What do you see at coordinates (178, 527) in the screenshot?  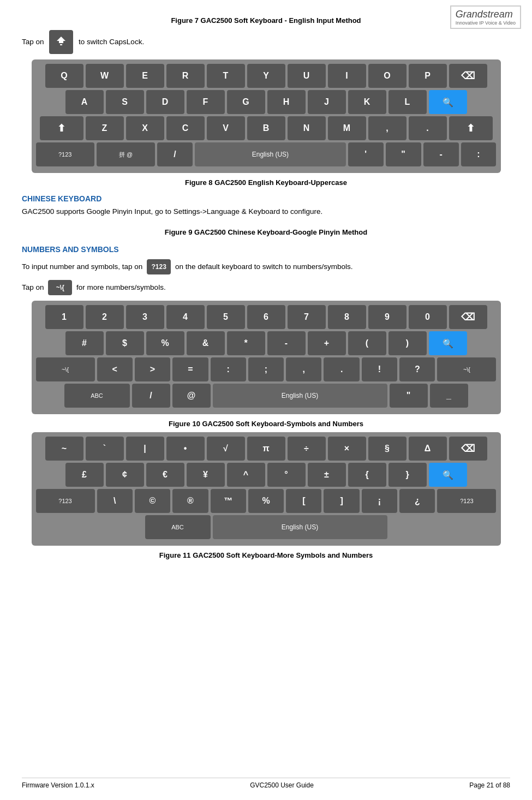 I see `key-abc-more: ABC` at bounding box center [178, 527].